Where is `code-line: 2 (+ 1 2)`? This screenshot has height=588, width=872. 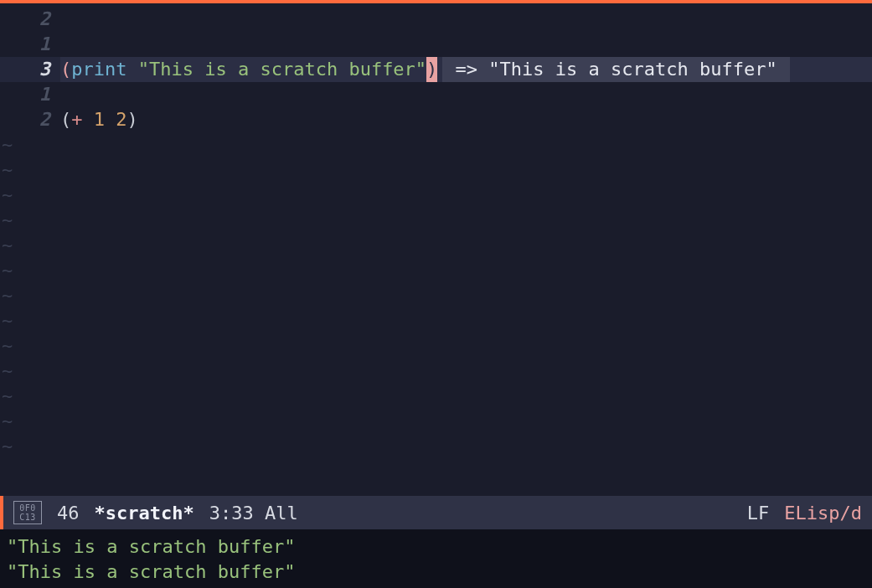
code-line: 2 (+ 1 2) is located at coordinates (436, 120).